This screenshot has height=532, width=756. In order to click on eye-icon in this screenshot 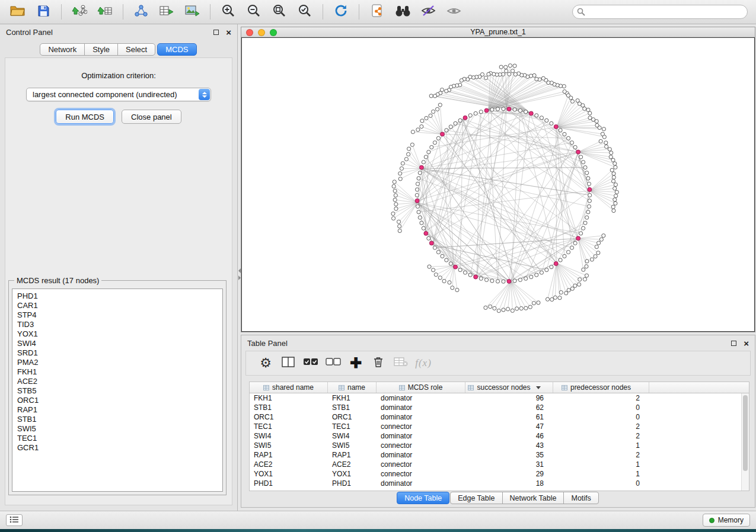, I will do `click(454, 12)`.